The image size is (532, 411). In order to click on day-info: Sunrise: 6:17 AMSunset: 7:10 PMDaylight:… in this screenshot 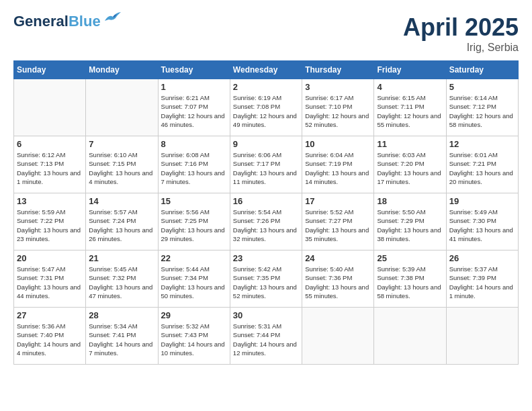, I will do `click(338, 111)`.